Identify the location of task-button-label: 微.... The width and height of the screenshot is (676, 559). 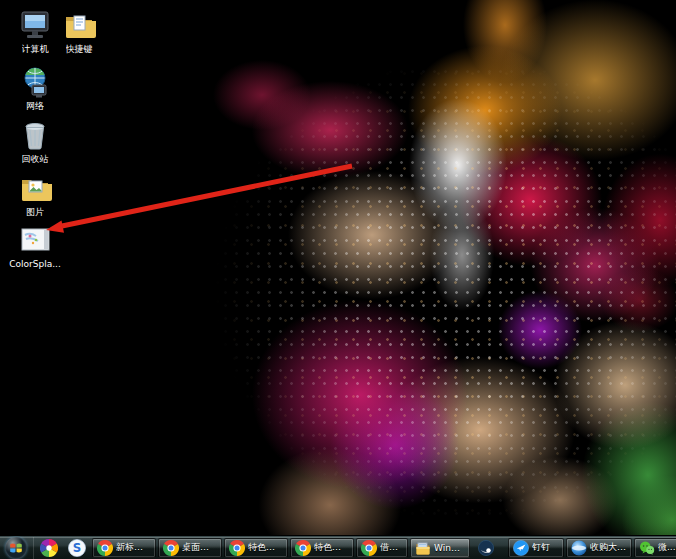
(667, 548).